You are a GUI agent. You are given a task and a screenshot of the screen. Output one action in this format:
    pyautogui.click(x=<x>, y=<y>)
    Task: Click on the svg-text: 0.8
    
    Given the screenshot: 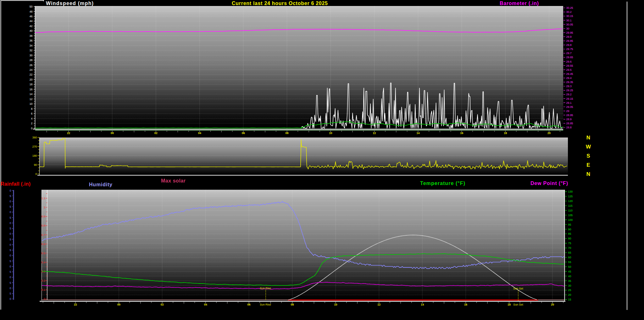 What is the action you would take?
    pyautogui.click(x=43, y=226)
    